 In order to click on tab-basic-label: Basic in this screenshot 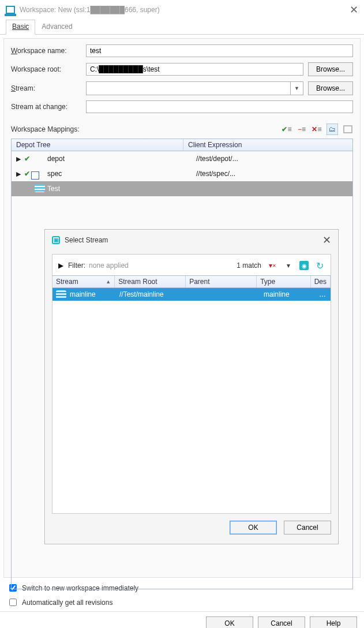, I will do `click(21, 27)`.